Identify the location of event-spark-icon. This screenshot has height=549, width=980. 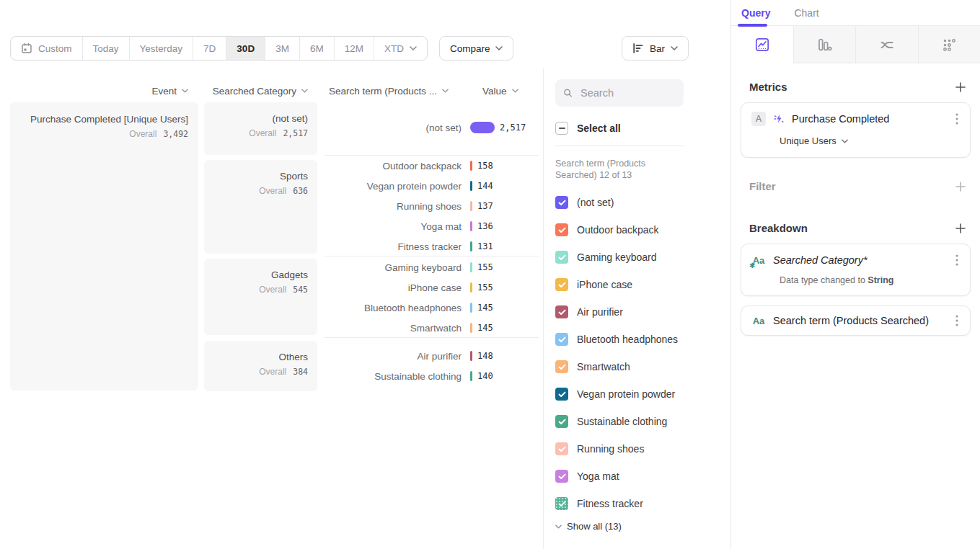
(779, 119).